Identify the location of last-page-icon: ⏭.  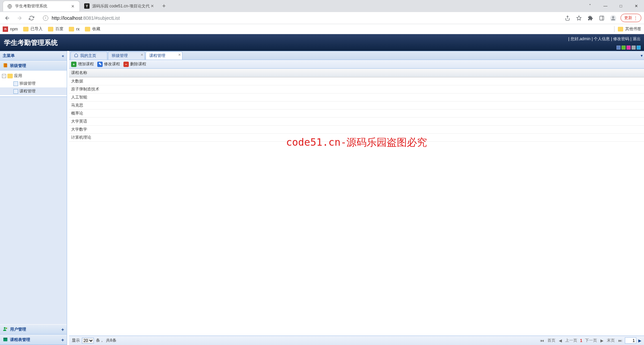
(620, 341).